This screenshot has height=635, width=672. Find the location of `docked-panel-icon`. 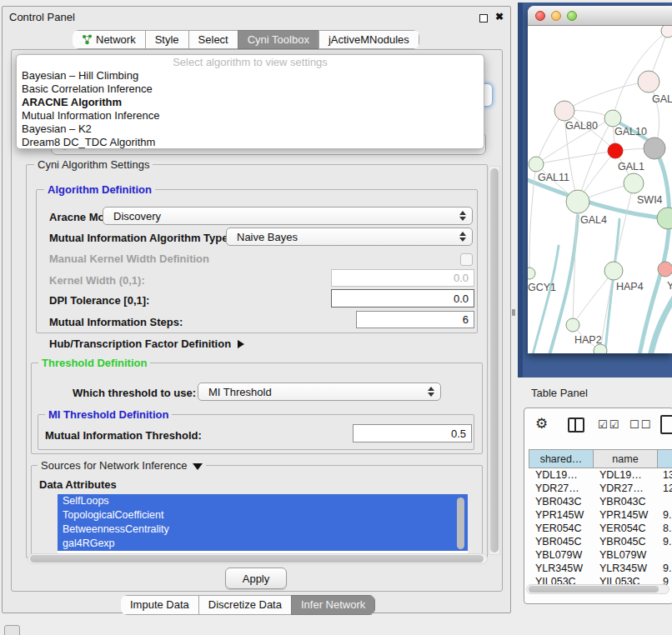

docked-panel-icon is located at coordinates (12, 630).